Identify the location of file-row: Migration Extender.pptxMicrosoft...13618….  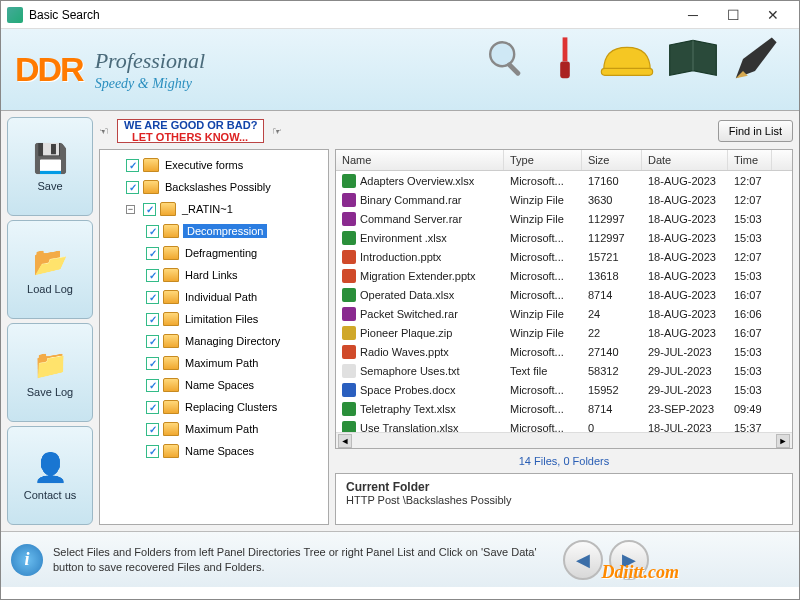
(564, 276).